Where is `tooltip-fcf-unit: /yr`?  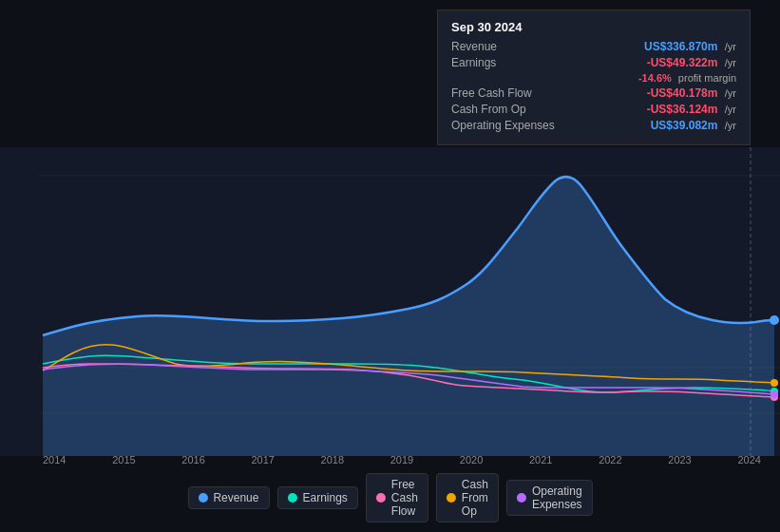
tooltip-fcf-unit: /yr is located at coordinates (731, 93).